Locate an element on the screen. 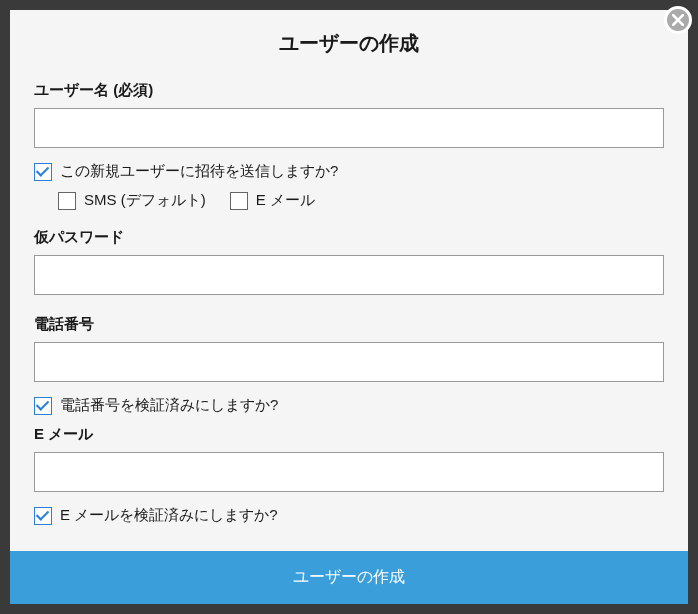 This screenshot has height=614, width=698. close-button is located at coordinates (678, 20).